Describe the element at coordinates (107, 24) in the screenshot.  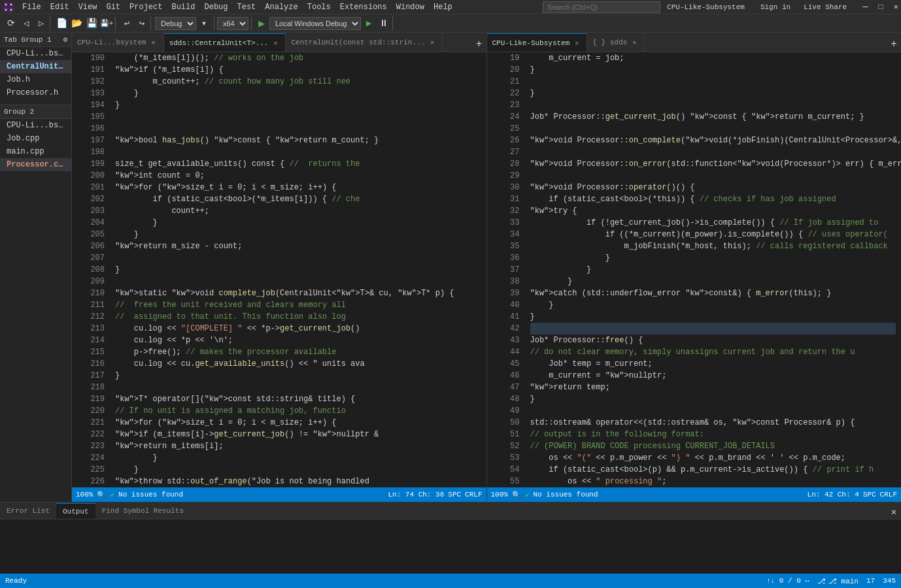
I see `toolbar-save-all-btn: 💾+` at that location.